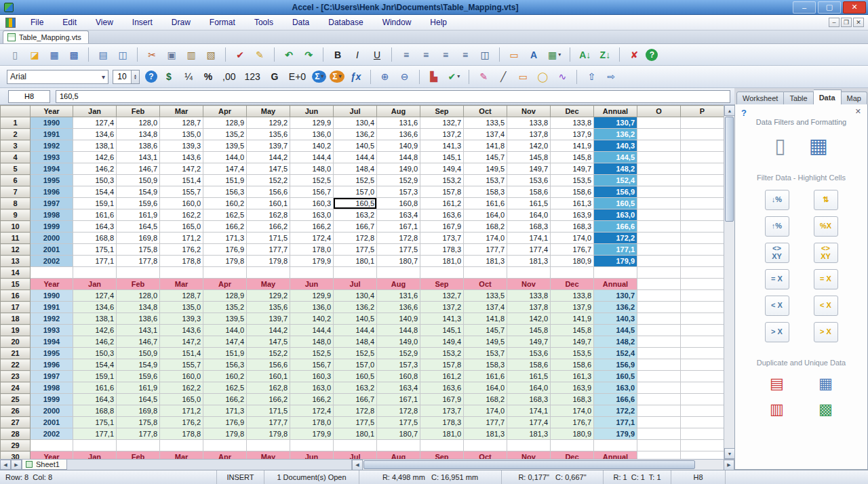  What do you see at coordinates (16, 216) in the screenshot?
I see `row-header-9: 9` at bounding box center [16, 216].